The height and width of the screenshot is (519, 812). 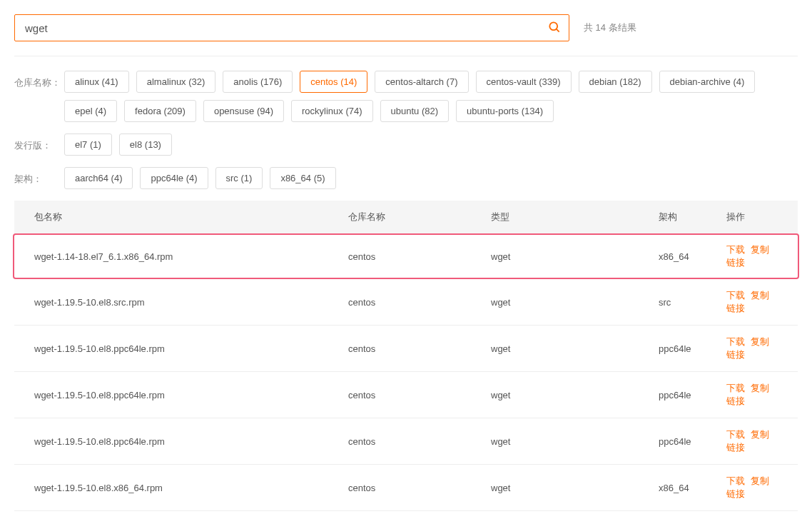 What do you see at coordinates (415, 111) in the screenshot?
I see `tag-repo-12: ubuntu (82)` at bounding box center [415, 111].